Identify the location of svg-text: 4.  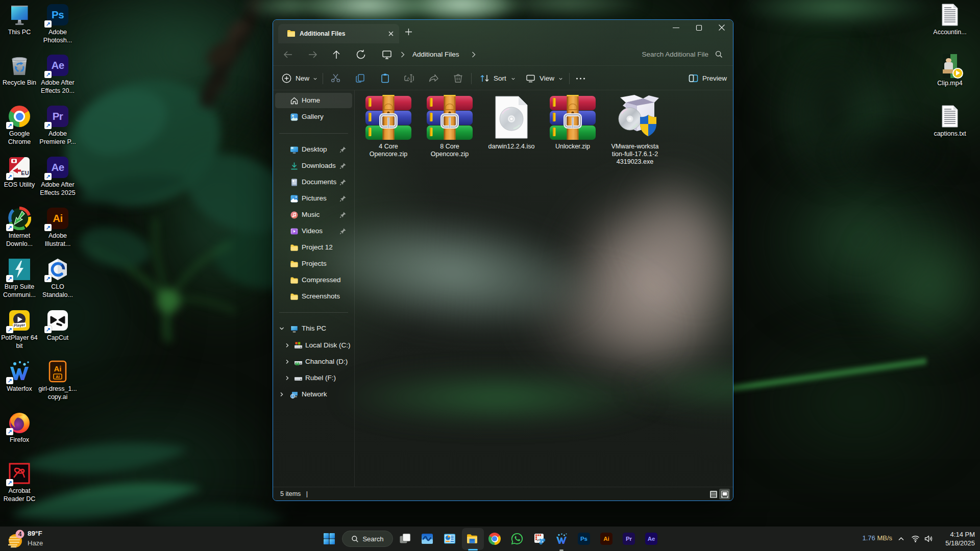
(20, 534).